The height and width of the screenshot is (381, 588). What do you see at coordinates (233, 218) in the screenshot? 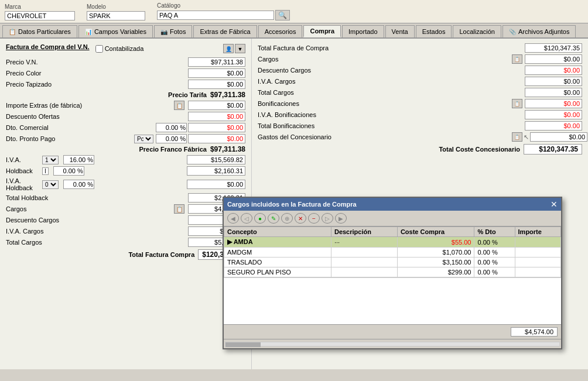
I see `popup-btn-1: ◀` at bounding box center [233, 218].